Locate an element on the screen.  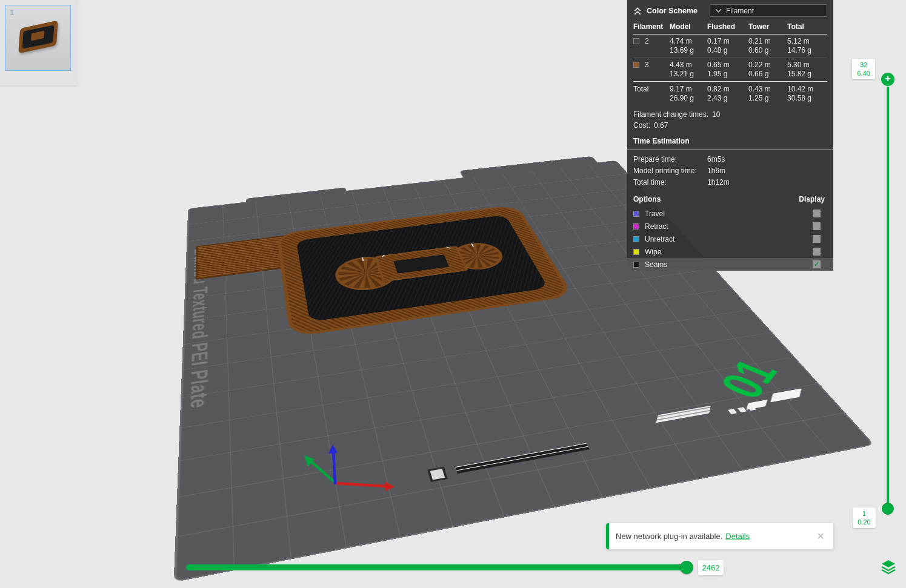
model-printing-time-value: 1h6m is located at coordinates (716, 171).